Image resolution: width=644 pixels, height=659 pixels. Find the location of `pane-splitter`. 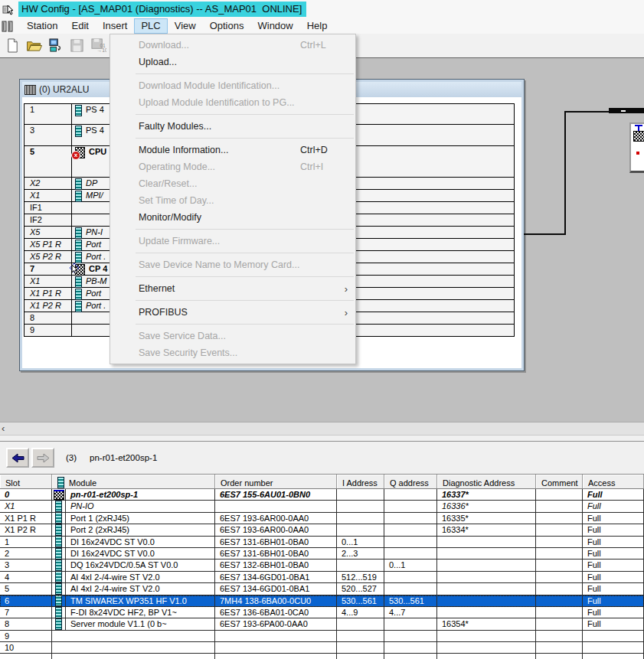

pane-splitter is located at coordinates (322, 439).